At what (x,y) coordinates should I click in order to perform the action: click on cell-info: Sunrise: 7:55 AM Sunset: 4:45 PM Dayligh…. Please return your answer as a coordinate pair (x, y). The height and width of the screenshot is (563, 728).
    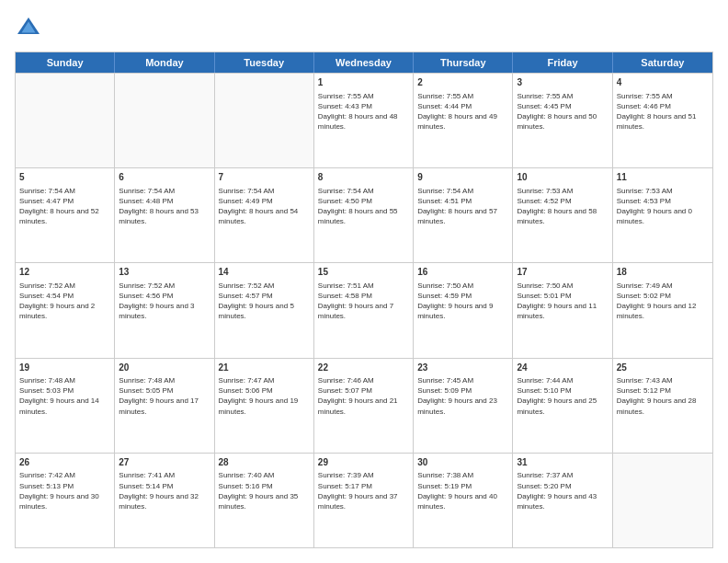
    Looking at the image, I should click on (563, 112).